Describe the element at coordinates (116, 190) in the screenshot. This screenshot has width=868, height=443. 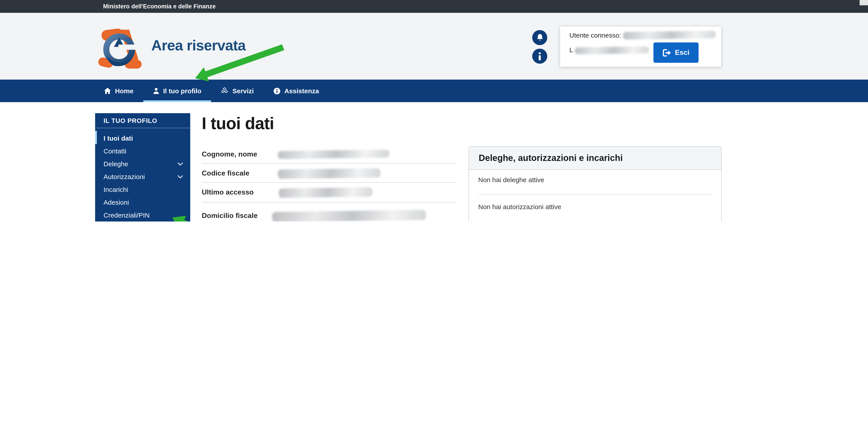
I see `sidebar-item-label: Incarichi` at that location.